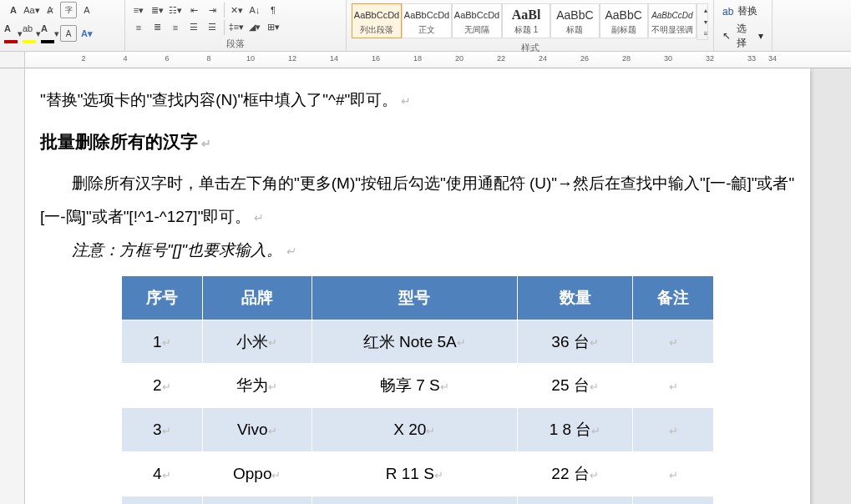  What do you see at coordinates (175, 10) in the screenshot?
I see `multilevel-button: ☷▾` at bounding box center [175, 10].